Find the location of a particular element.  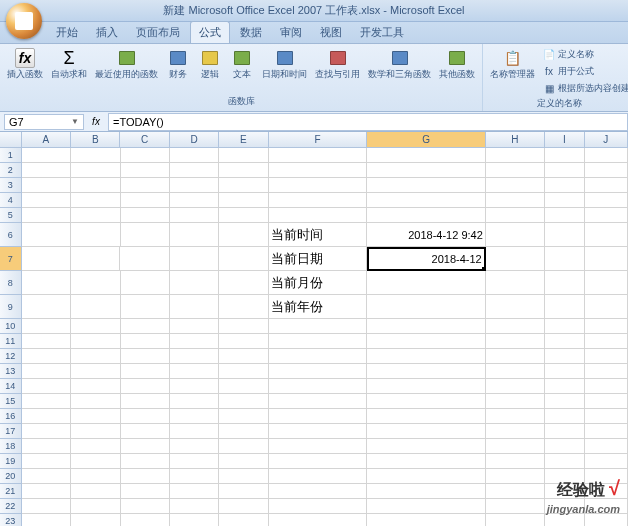

cell-D12 is located at coordinates (194, 356).